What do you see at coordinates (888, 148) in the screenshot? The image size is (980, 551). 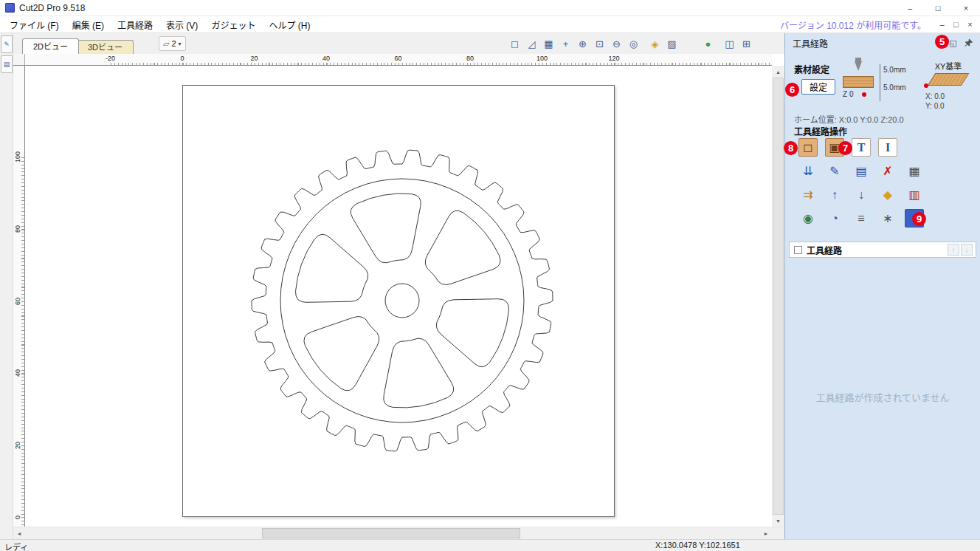 I see `inline-engrave-toolpath-icon: I` at bounding box center [888, 148].